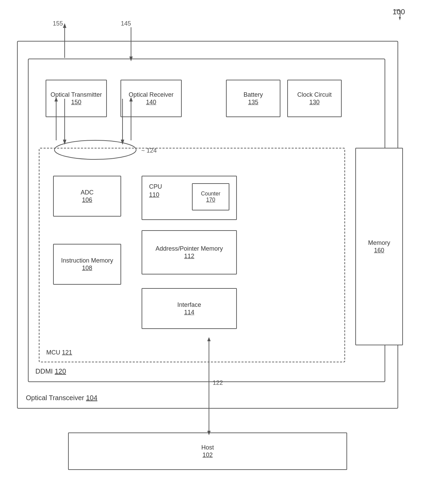 Image resolution: width=422 pixels, height=504 pixels. I want to click on clock-circuit-num: 130, so click(314, 102).